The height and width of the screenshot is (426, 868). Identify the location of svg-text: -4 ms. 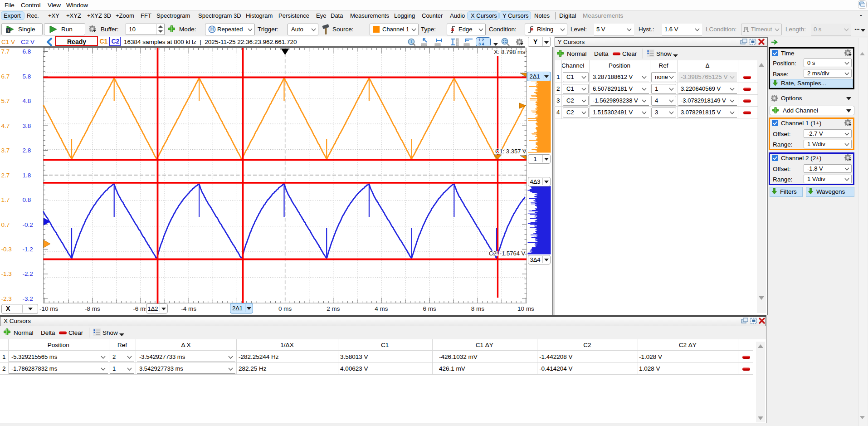
(189, 308).